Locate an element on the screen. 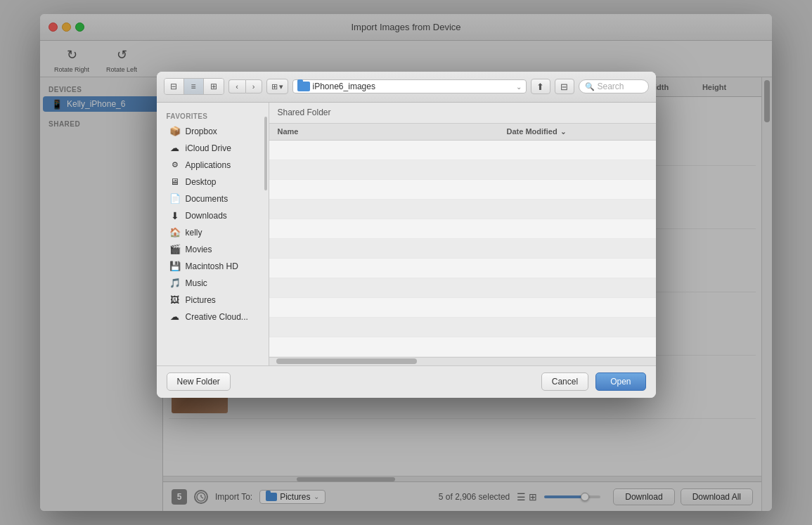  new-folder-button: New Folder is located at coordinates (198, 382).